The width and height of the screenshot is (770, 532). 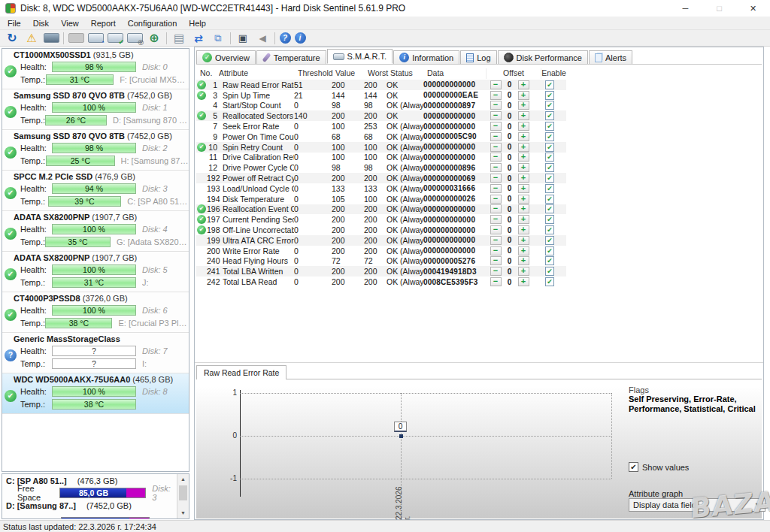 I want to click on disk-entry: CT4000P3PSSD8 (3726,0 GB) Health: 100 % …, so click(x=95, y=313).